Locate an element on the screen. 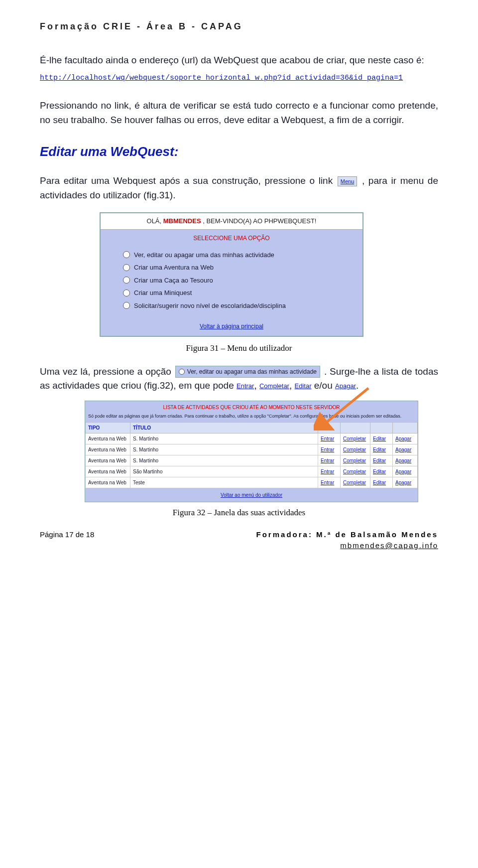 The width and height of the screenshot is (478, 868). greet-username: MBMENDES is located at coordinates (182, 221).